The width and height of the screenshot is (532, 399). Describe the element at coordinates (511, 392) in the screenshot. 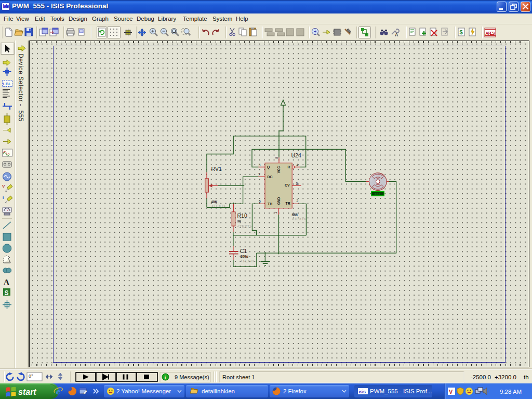

I see `svg-text: 9:28 AM` at that location.